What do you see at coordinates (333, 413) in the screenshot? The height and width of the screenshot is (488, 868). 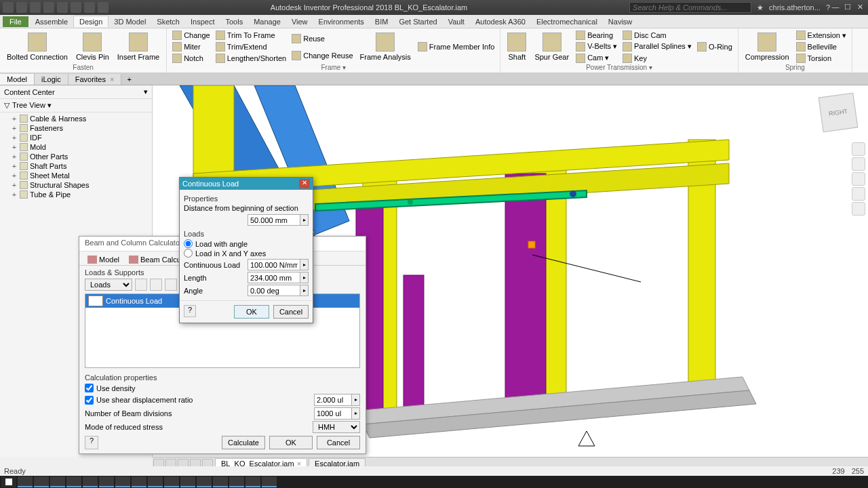 I see `beam-div-input` at bounding box center [333, 413].